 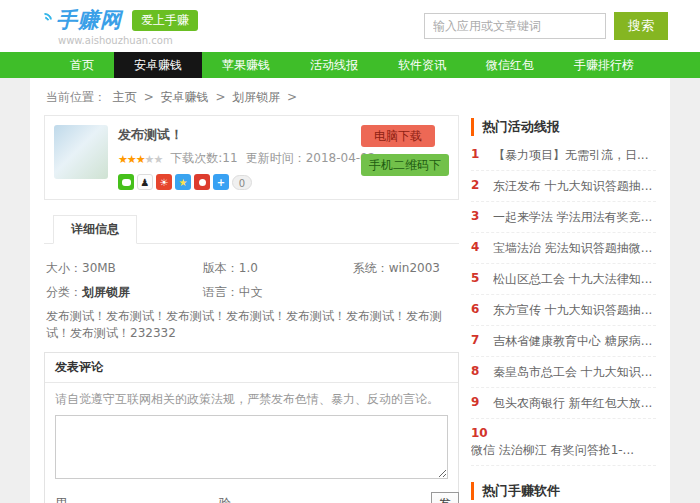 I want to click on nav-item-home: 首页, so click(x=82, y=65).